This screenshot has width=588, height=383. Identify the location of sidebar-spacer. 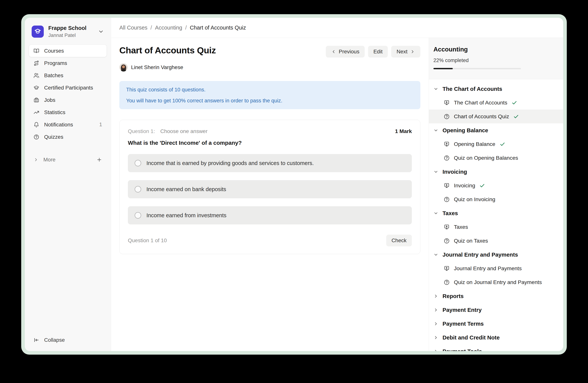
(68, 251).